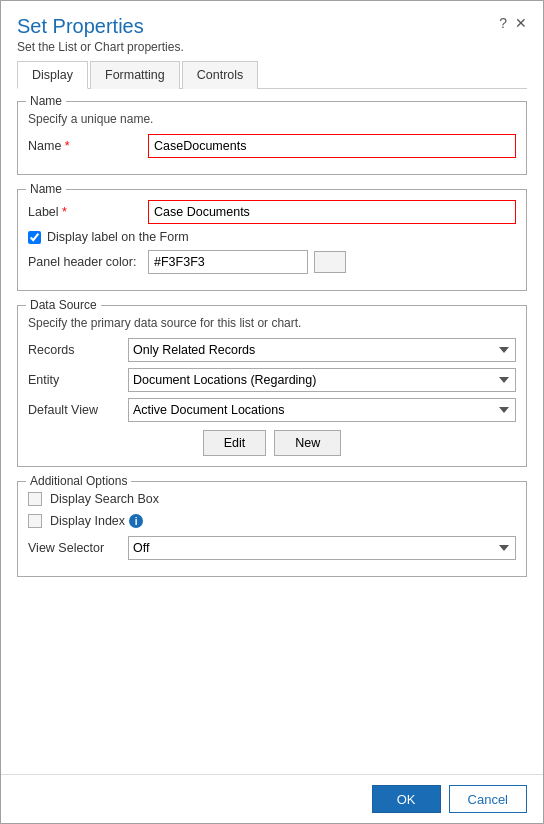 This screenshot has width=544, height=824. What do you see at coordinates (220, 75) in the screenshot?
I see `tab-controls: Controls` at bounding box center [220, 75].